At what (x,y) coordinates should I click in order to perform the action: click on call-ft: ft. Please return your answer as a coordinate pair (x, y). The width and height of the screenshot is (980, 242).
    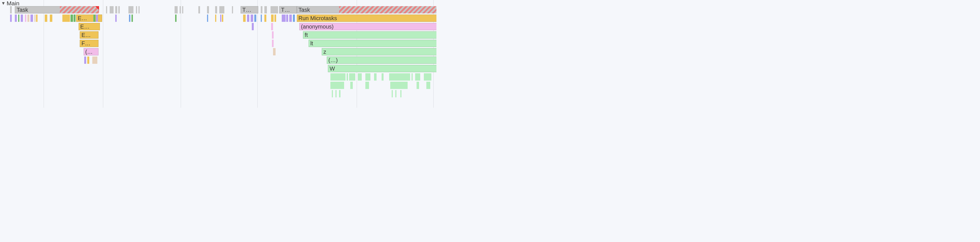
    Looking at the image, I should click on (370, 35).